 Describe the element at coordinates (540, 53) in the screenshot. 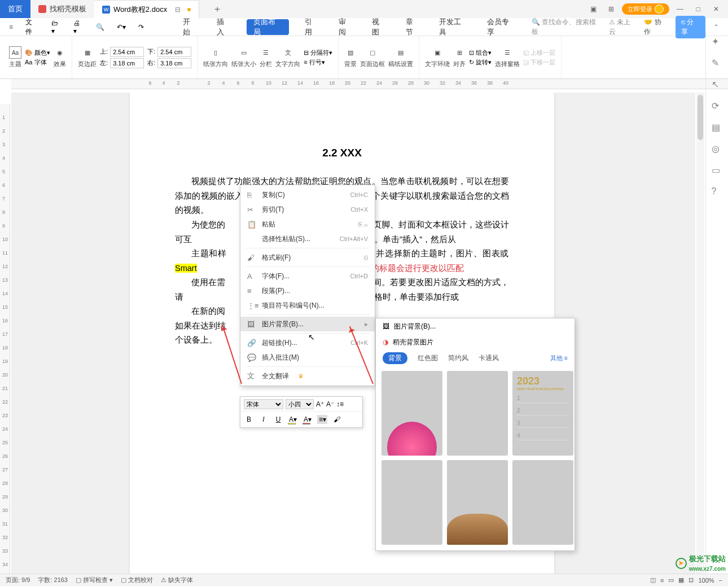

I see `bring-forward-button: ◱ 上移一层` at that location.